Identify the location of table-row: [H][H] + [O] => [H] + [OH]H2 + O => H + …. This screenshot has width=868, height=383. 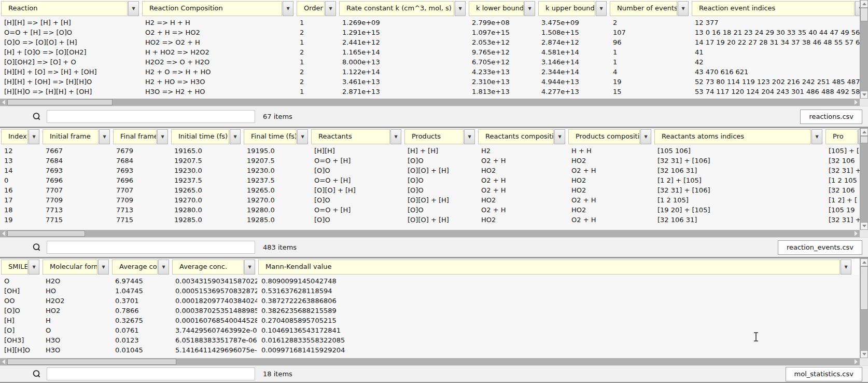
(434, 72).